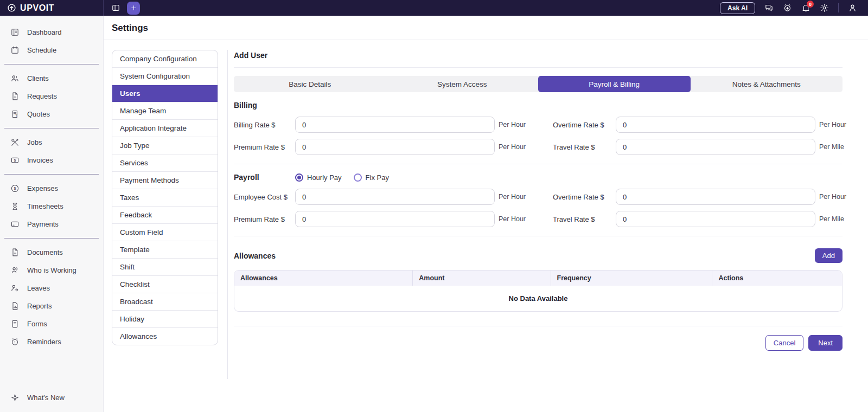  I want to click on sidebar-item-forms: Forms, so click(52, 324).